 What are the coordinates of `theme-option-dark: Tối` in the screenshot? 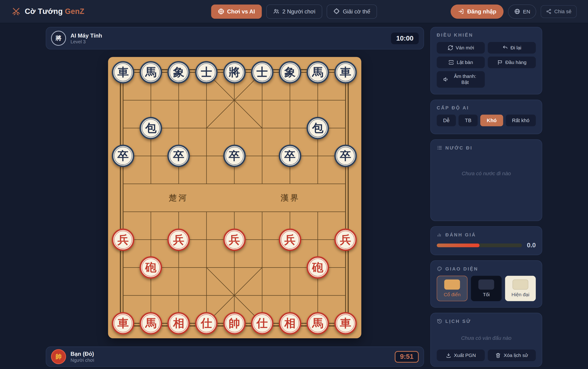 It's located at (486, 289).